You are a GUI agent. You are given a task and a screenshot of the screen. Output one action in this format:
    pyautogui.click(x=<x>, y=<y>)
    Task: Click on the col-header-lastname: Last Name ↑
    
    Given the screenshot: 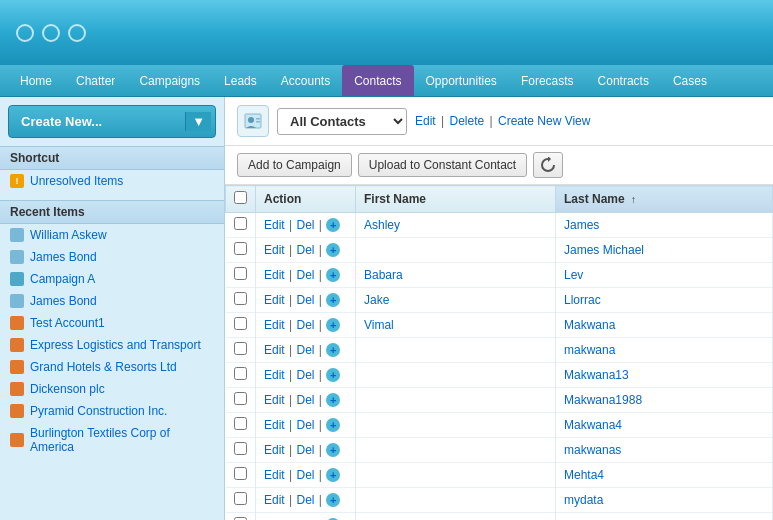 What is the action you would take?
    pyautogui.click(x=664, y=200)
    